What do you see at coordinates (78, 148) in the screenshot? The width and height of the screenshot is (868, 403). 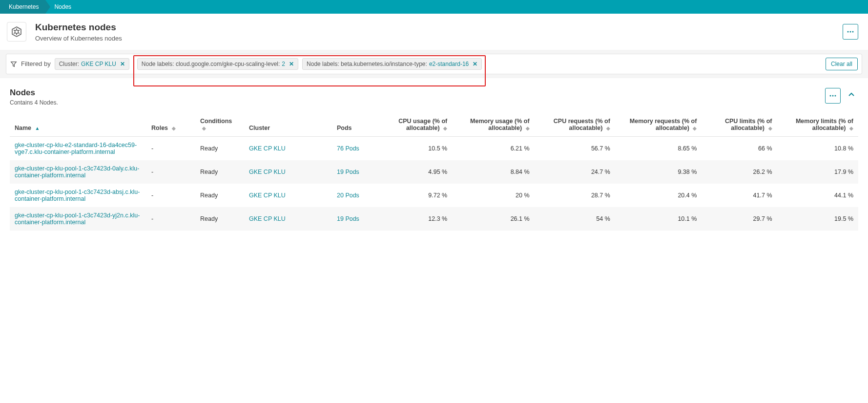 I see `node-name-link: gke-cluster-cp-klu-e2-standard-16-da4cec…` at bounding box center [78, 148].